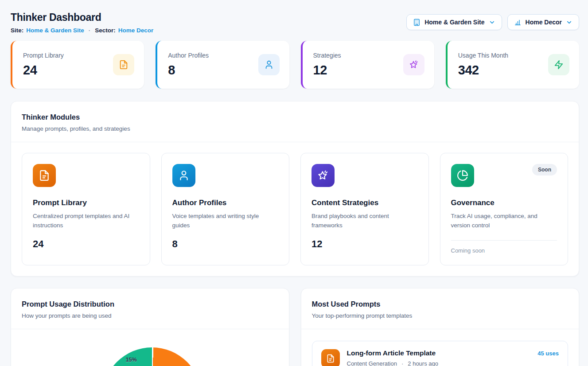  What do you see at coordinates (188, 70) in the screenshot?
I see `stat-value: 8` at bounding box center [188, 70].